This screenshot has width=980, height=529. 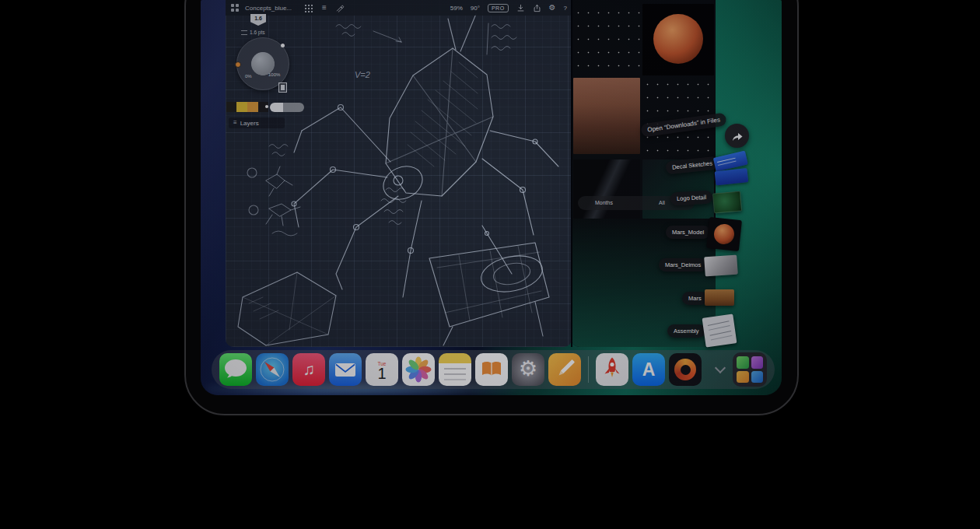 What do you see at coordinates (684, 124) in the screenshot?
I see `drag-action-open-downloads: Open “Downloads” in Files` at bounding box center [684, 124].